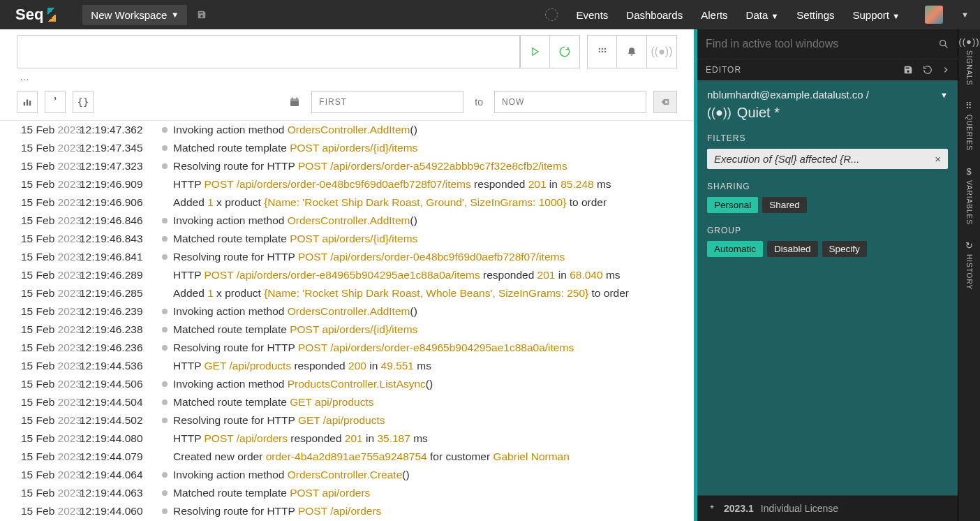 This screenshot has height=521, width=980. I want to click on refresh-button, so click(565, 52).